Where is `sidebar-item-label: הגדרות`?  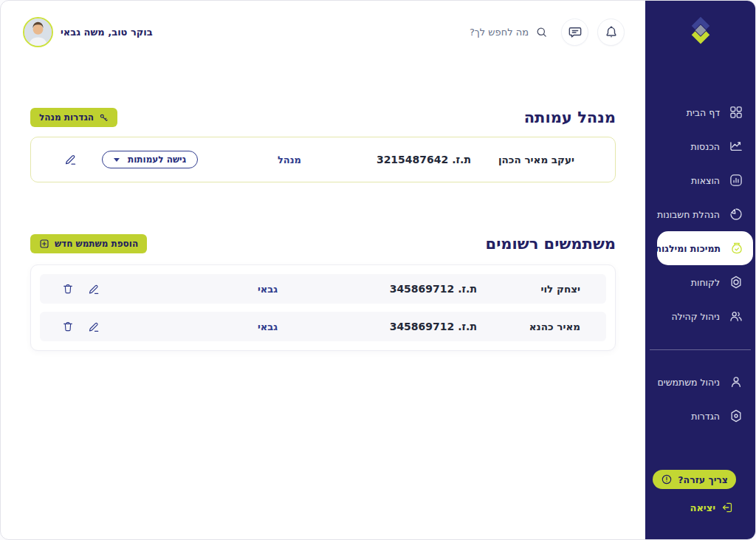 sidebar-item-label: הגדרות is located at coordinates (706, 417).